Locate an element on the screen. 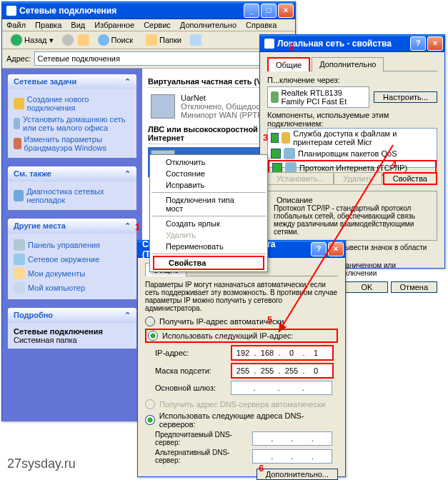  manual-dns-label: Использовать следующие адреса DNS-сервер… is located at coordinates (249, 420).